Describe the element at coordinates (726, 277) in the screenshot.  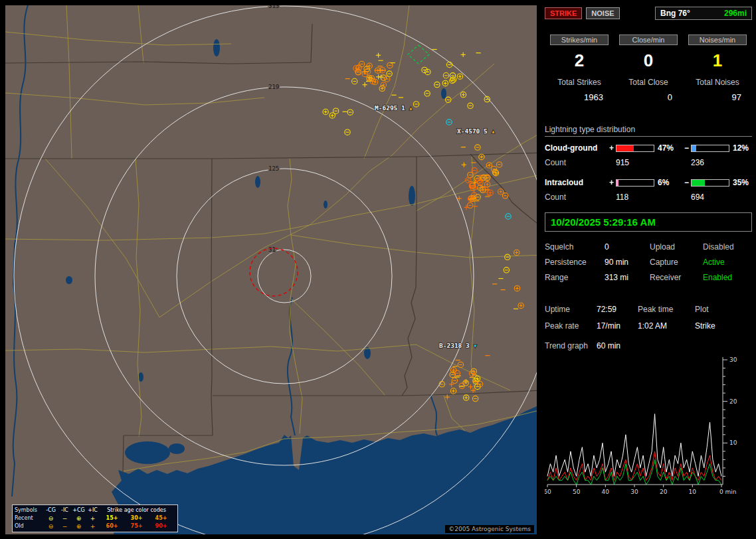
I see `receiver-value: Enabled` at that location.